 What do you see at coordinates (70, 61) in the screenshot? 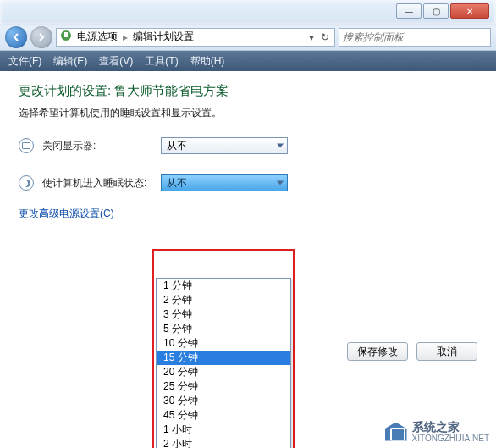
I see `menu-edit: 编辑(E)` at bounding box center [70, 61].